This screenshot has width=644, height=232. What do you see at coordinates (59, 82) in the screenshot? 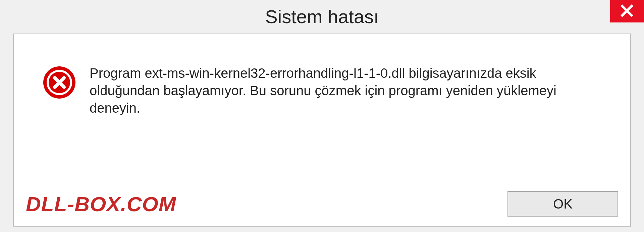
I see `error-icon` at bounding box center [59, 82].